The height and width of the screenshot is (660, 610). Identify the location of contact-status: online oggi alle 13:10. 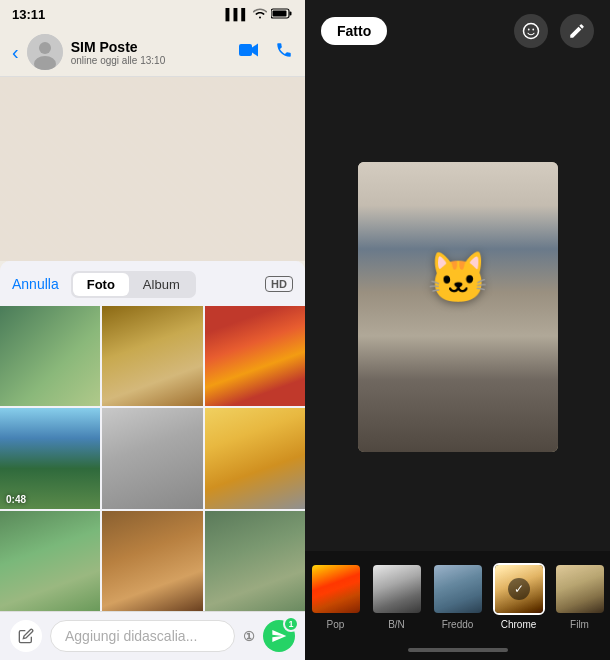
(151, 60).